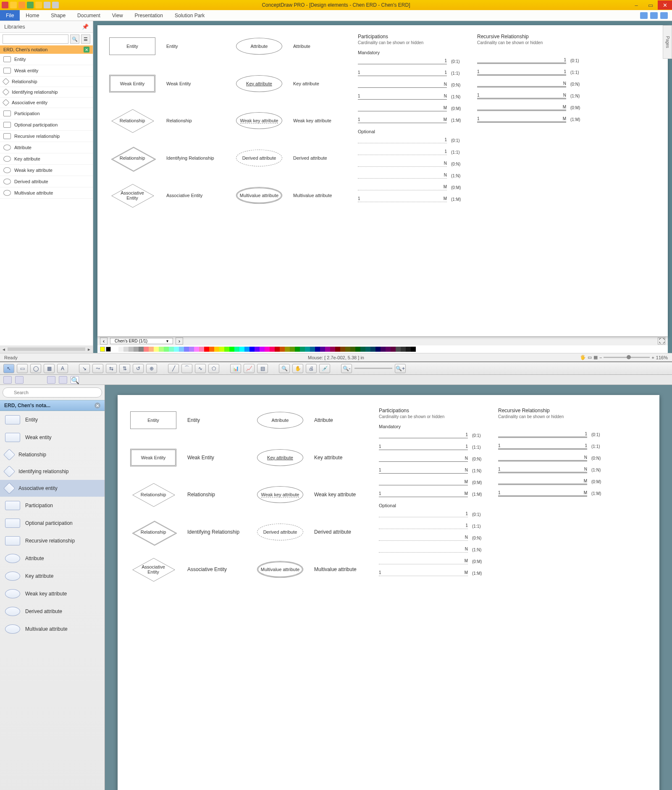  I want to click on sub-view-grid, so click(51, 380).